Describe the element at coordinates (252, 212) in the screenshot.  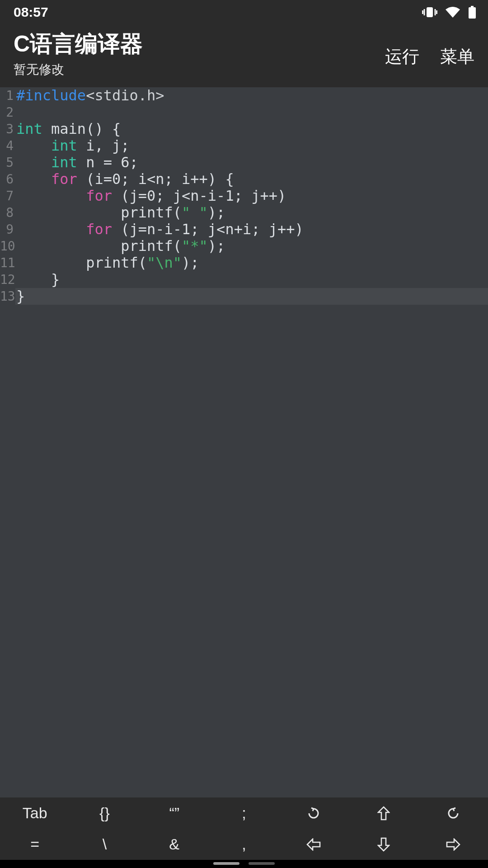
I see `code-line: printf(" ");` at that location.